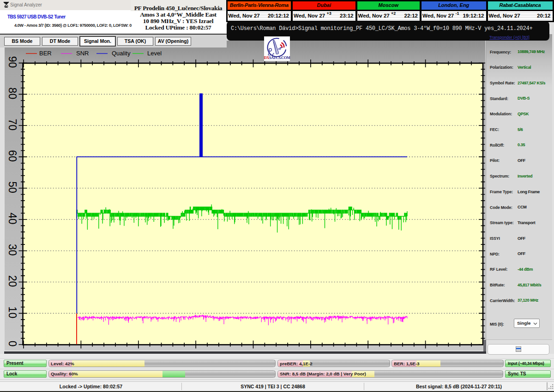 Image resolution: width=554 pixels, height=392 pixels. Describe the element at coordinates (12, 250) in the screenshot. I see `svg-text: 30` at that location.